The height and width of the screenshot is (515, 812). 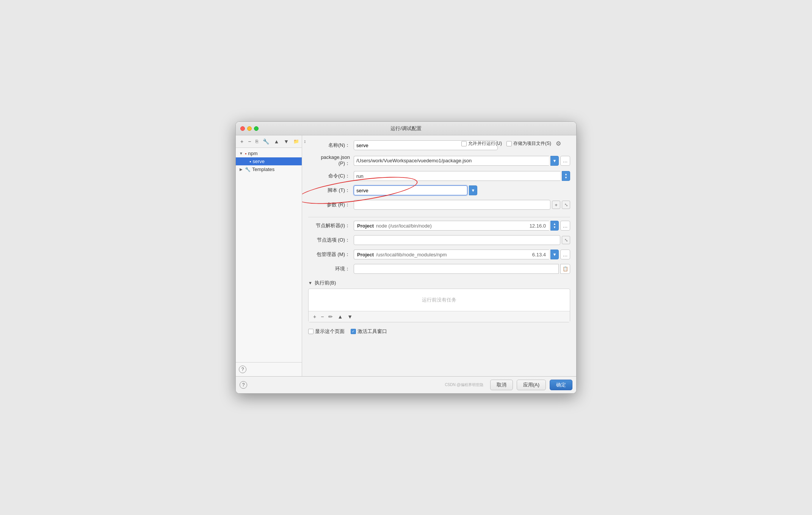 What do you see at coordinates (331, 176) in the screenshot?
I see `command-label: 命令(C)：` at bounding box center [331, 176].